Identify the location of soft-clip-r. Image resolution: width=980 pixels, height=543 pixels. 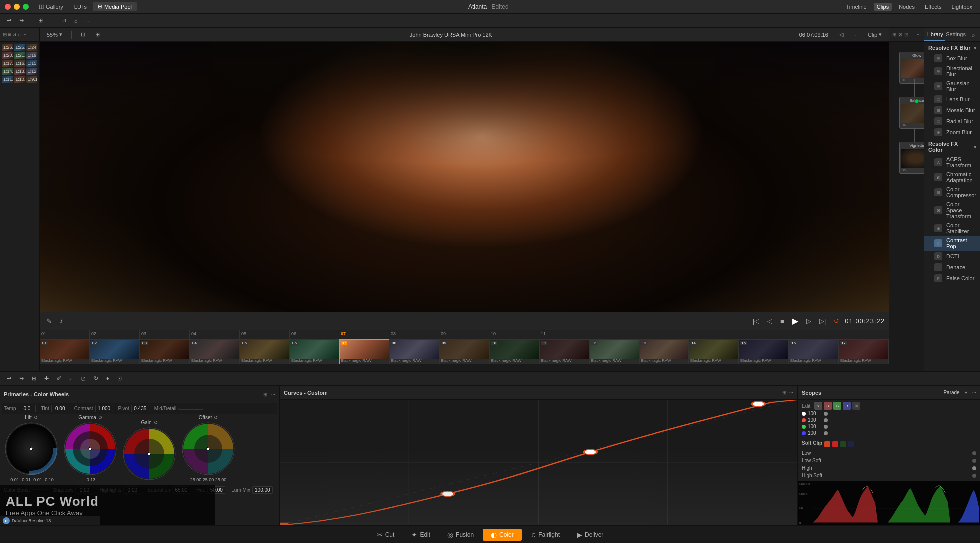
(835, 444).